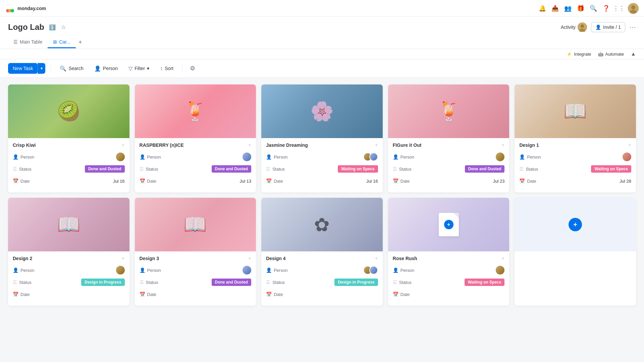 This screenshot has height=362, width=644. Describe the element at coordinates (633, 27) in the screenshot. I see `more-options-button: ⋯` at that location.